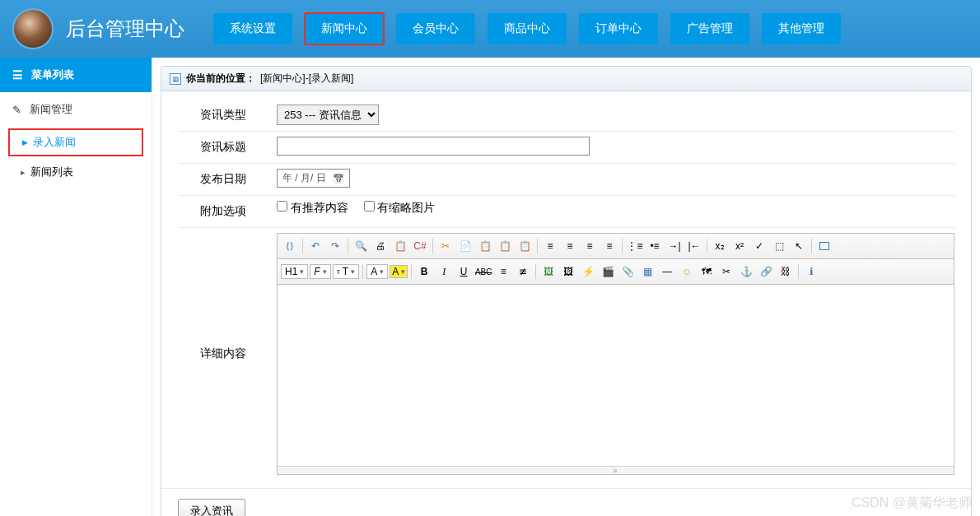  Describe the element at coordinates (567, 179) in the screenshot. I see `row-date: 发布日期 年 / 月/ 日` at that location.